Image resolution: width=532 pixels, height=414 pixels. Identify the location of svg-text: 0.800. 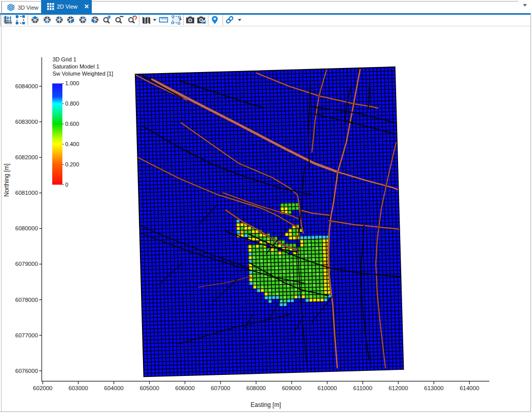
(73, 104).